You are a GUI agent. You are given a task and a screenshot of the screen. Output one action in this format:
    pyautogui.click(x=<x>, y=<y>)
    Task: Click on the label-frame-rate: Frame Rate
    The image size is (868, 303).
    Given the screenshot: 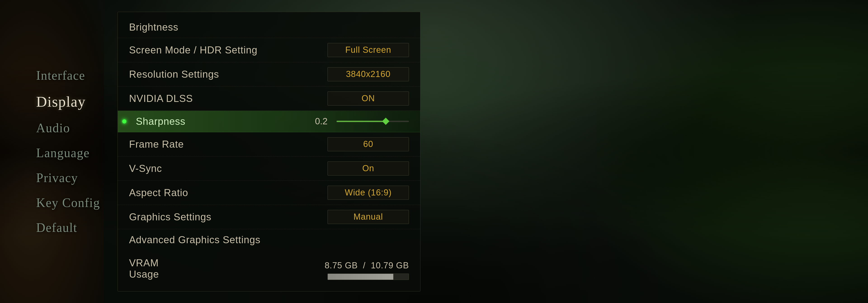 What is the action you would take?
    pyautogui.click(x=228, y=144)
    